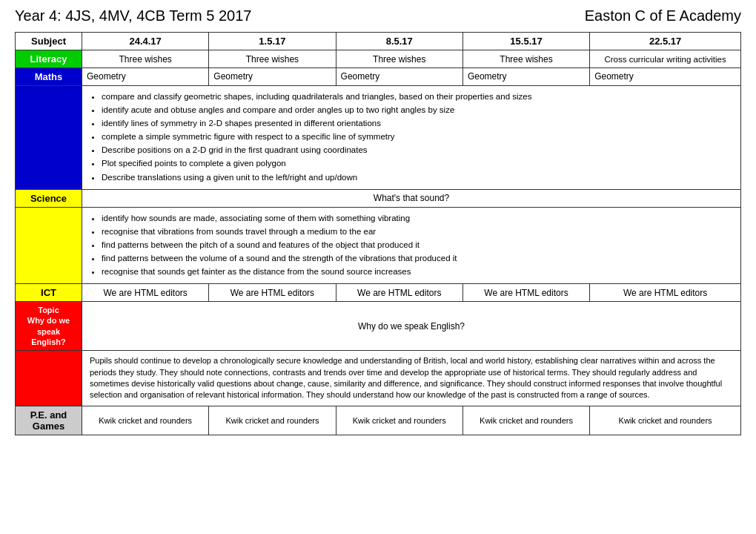 The height and width of the screenshot is (534, 756). Describe the element at coordinates (417, 163) in the screenshot. I see `maths-bullet-6: Plot specified points to complete a give…` at that location.